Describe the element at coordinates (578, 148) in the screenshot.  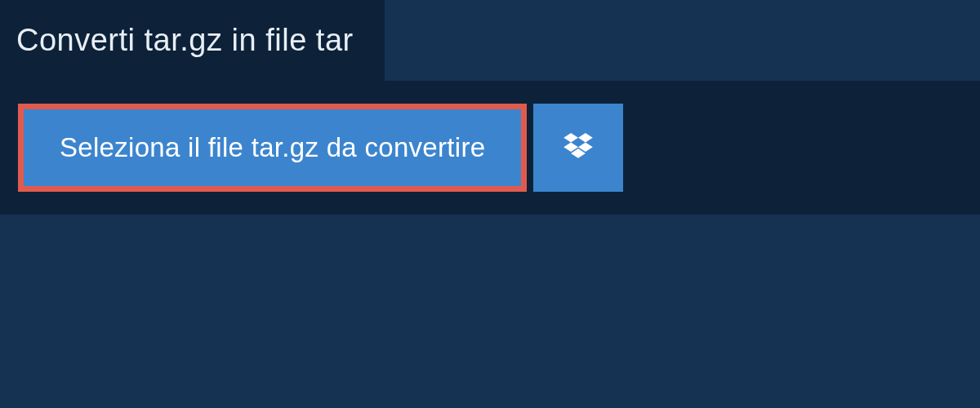
I see `dropbox-icon` at that location.